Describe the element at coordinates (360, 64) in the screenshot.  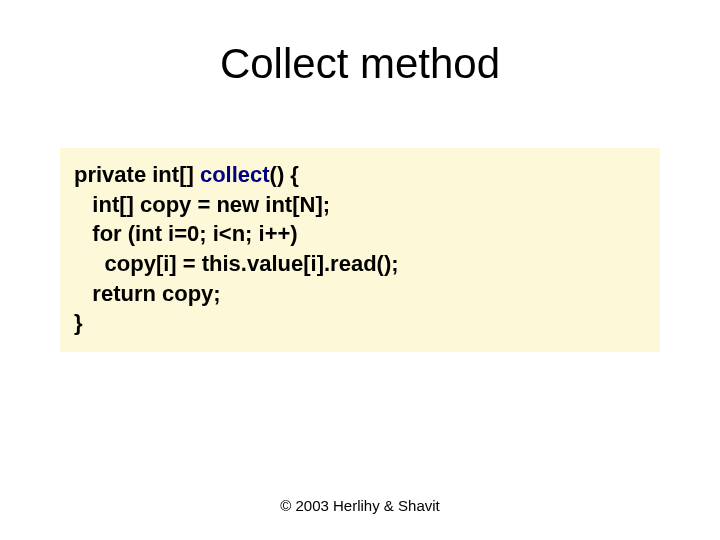
I see `slide-title: Collect method` at that location.